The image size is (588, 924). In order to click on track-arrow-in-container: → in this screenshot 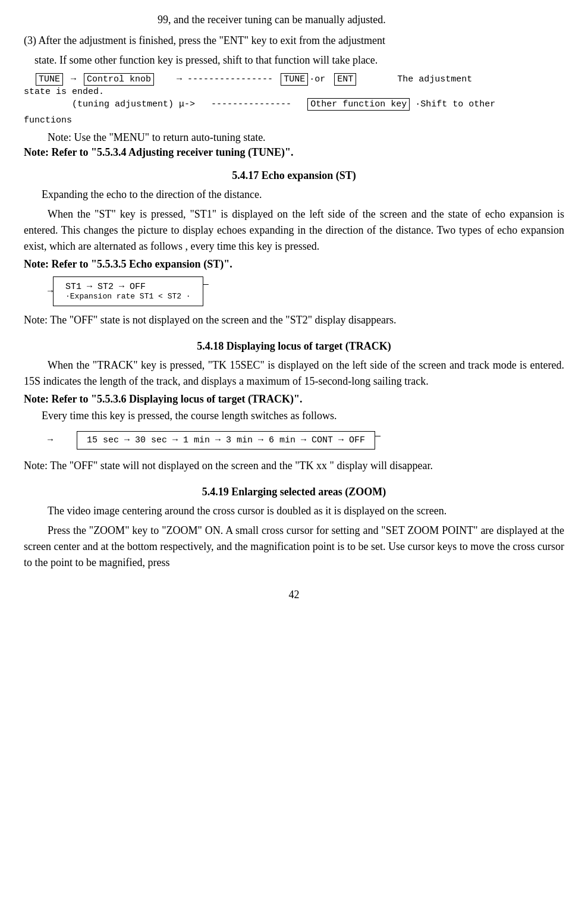, I will do `click(50, 440)`.